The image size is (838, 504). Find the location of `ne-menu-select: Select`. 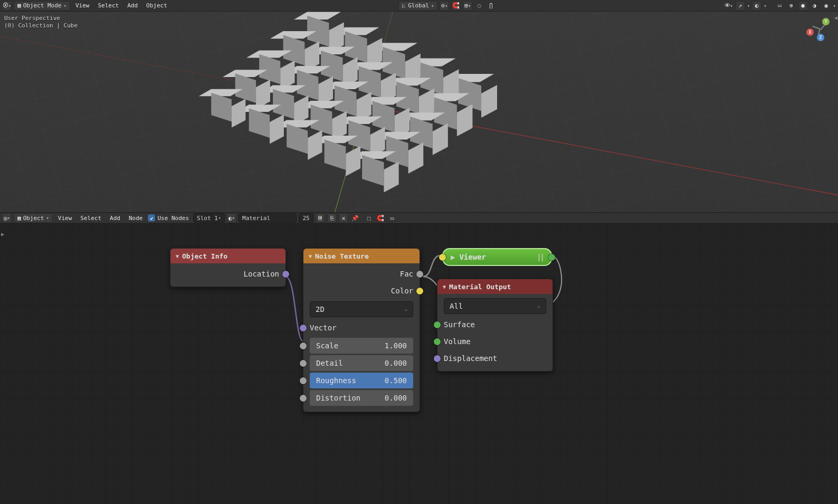

ne-menu-select: Select is located at coordinates (91, 218).